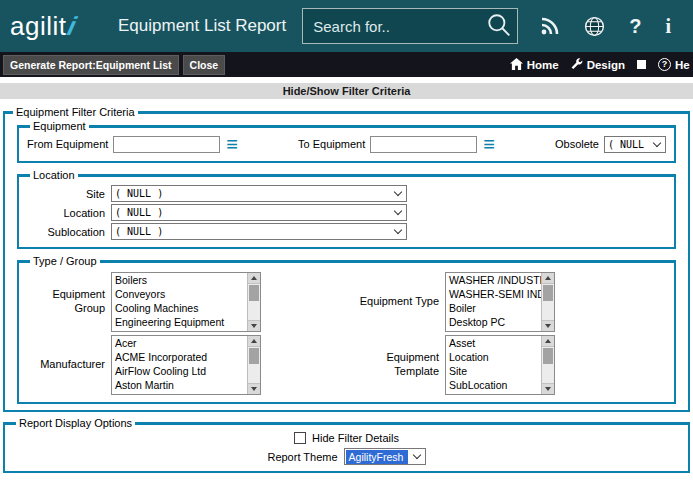 This screenshot has height=485, width=693. Describe the element at coordinates (494, 371) in the screenshot. I see `list-item: Site` at that location.